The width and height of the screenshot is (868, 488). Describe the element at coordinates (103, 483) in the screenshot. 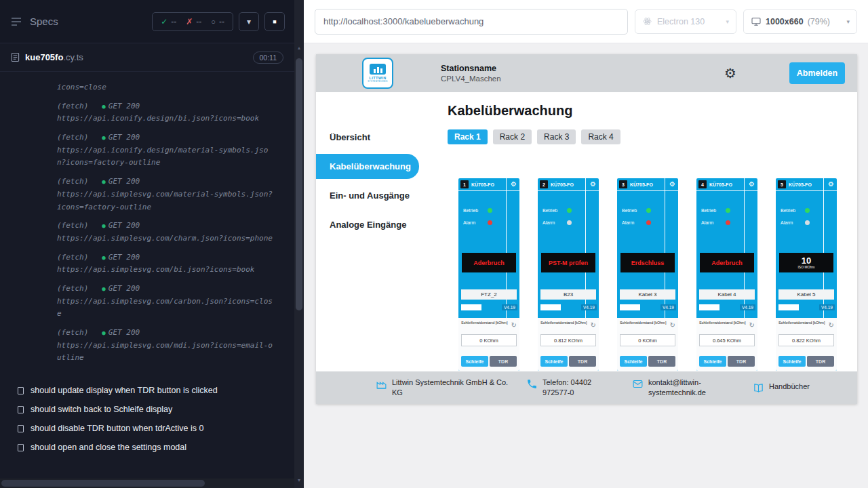

I see `horizontal-scrollbar-thumb` at that location.